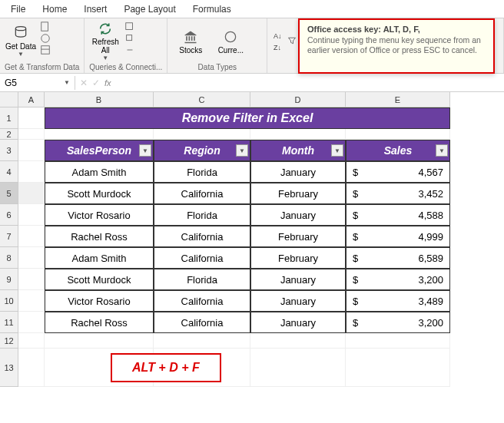  Describe the element at coordinates (99, 100) in the screenshot. I see `col-header: B` at that location.